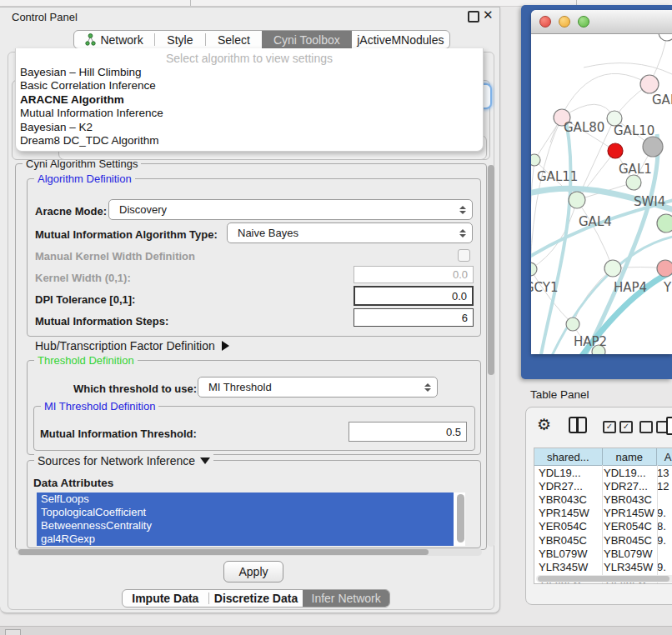 The width and height of the screenshot is (672, 635). What do you see at coordinates (664, 457) in the screenshot?
I see `column-header-partial: A` at bounding box center [664, 457].